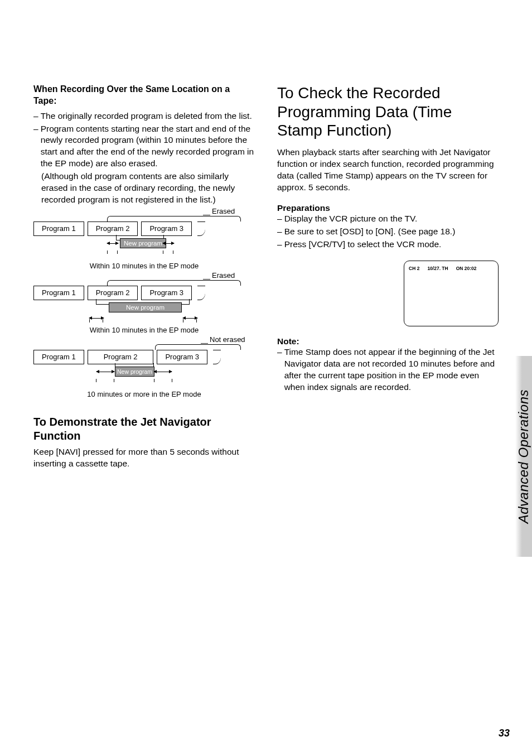  I want to click on left-heading: When Recording Over the Same Location on…, so click(144, 95).